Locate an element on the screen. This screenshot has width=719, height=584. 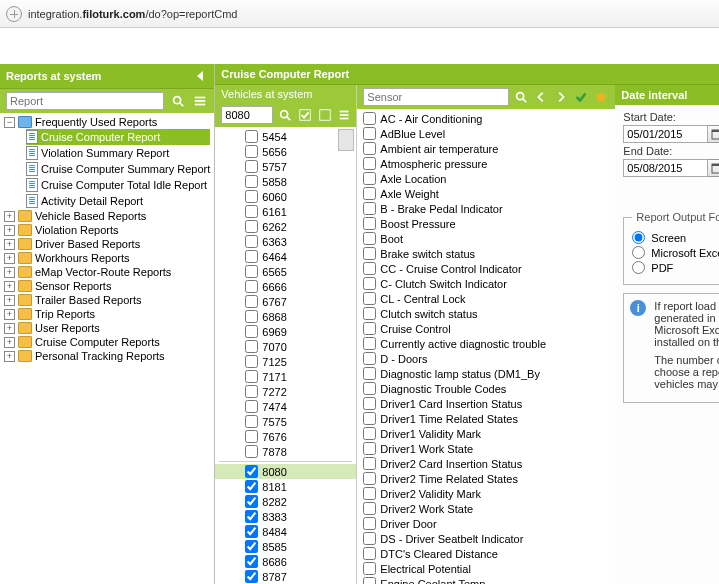
tree-item: Cruise Computer Report is located at coordinates (118, 137).